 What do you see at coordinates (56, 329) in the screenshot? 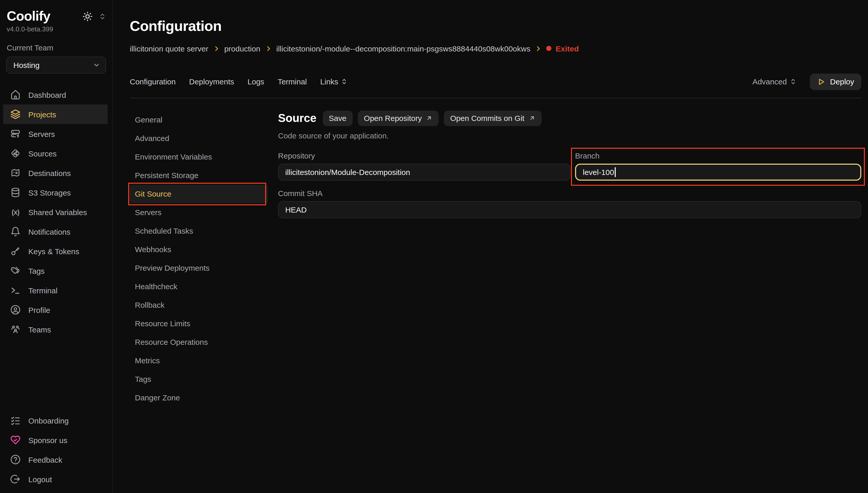
I see `sidebar-item-teams: Teams` at bounding box center [56, 329].